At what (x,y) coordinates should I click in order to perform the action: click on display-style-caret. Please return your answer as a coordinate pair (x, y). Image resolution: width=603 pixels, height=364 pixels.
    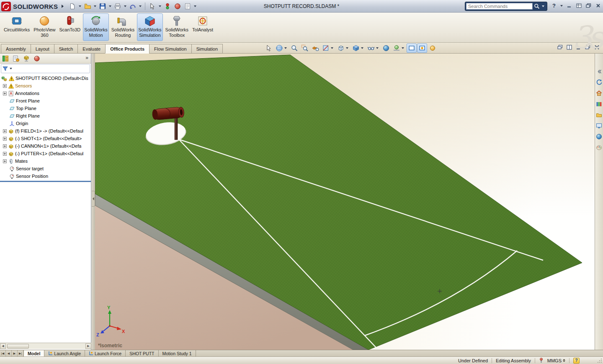
    Looking at the image, I should click on (362, 48).